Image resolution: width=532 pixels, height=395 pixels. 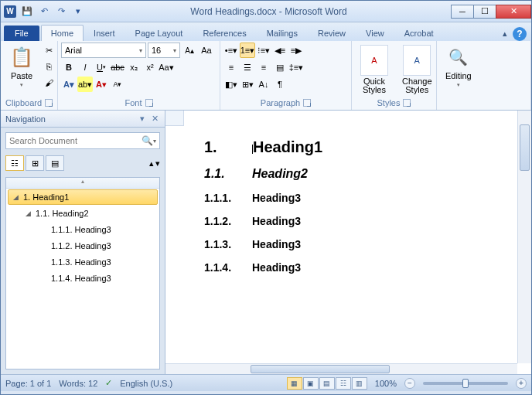 I want to click on nav-item: 1.1.1. Heading3, so click(x=83, y=230).